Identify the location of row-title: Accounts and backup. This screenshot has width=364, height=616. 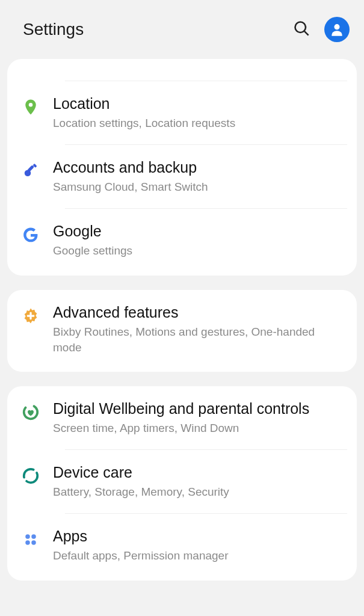
(197, 167).